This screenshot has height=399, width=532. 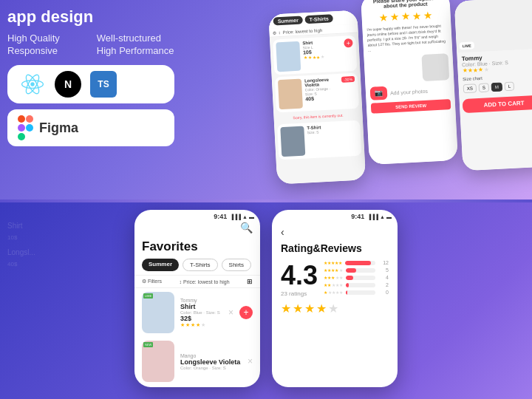 What do you see at coordinates (389, 217) in the screenshot?
I see `rating-battery-icon: ▬` at bounding box center [389, 217].